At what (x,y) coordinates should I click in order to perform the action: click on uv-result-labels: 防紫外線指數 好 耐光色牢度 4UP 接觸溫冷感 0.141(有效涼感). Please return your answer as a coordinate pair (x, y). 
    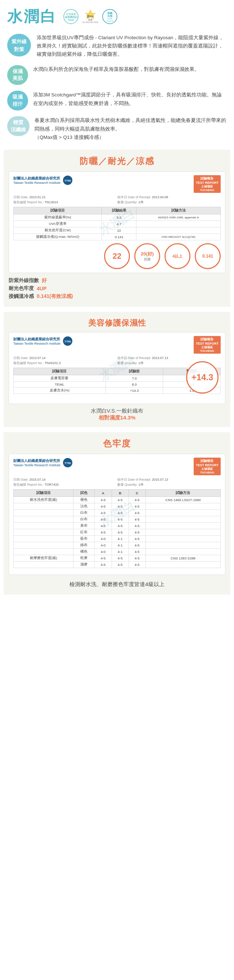
    Looking at the image, I should click on (117, 288).